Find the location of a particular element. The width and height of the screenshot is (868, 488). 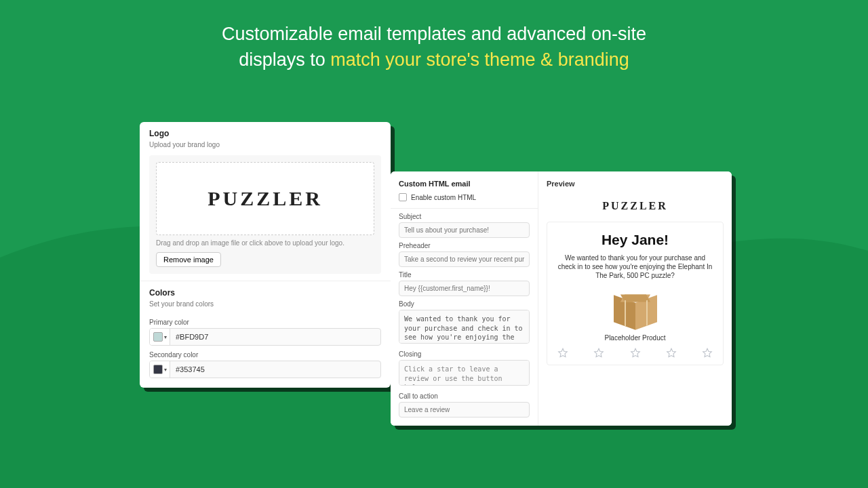

secondary-color-picker: ▾ is located at coordinates (265, 369).